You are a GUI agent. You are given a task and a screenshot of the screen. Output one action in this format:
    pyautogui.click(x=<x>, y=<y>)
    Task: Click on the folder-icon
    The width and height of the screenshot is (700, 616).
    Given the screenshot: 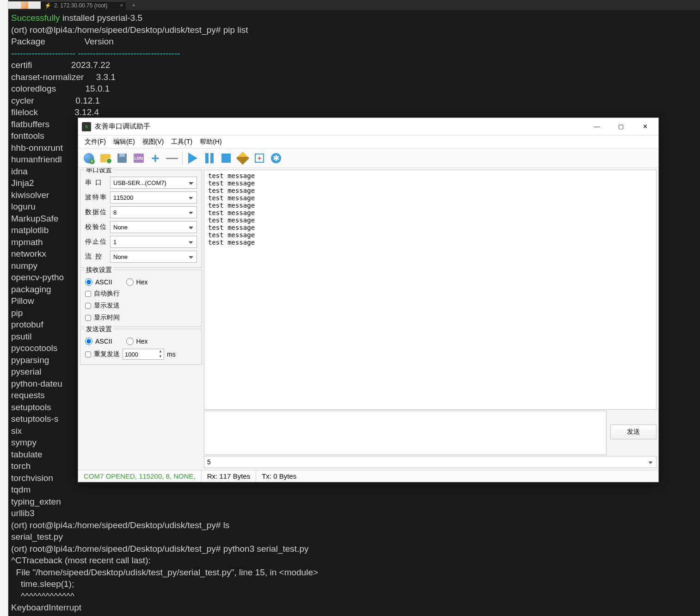 What is the action you would take?
    pyautogui.click(x=105, y=158)
    